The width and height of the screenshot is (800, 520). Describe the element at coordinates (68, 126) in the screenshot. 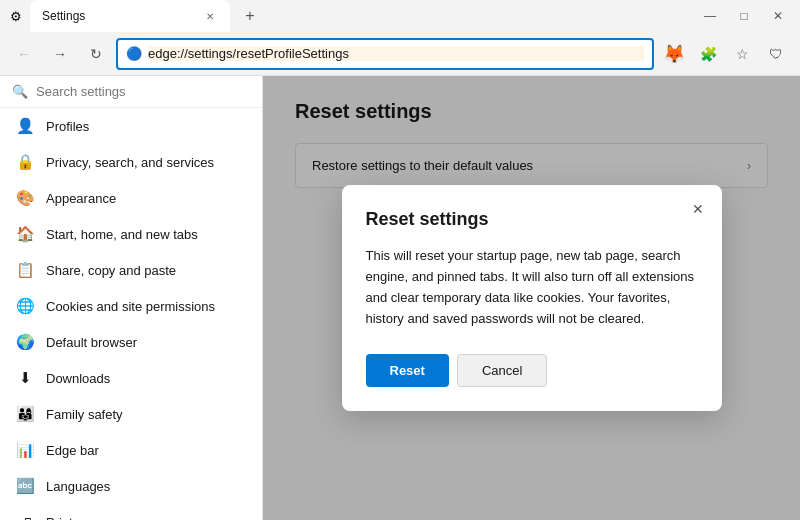

I see `sidebar-label-profiles: Profiles` at that location.